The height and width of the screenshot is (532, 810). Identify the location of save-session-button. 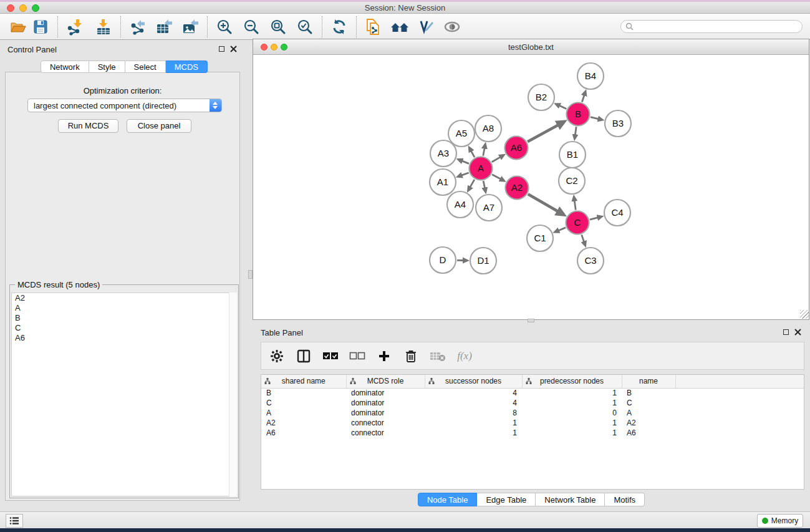
(41, 27).